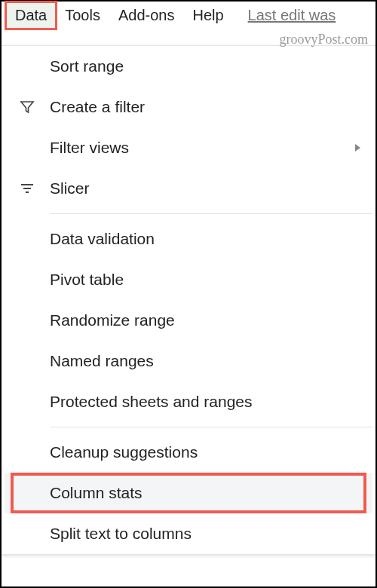  Describe the element at coordinates (188, 107) in the screenshot. I see `menu-create-filter: Create a filter` at that location.